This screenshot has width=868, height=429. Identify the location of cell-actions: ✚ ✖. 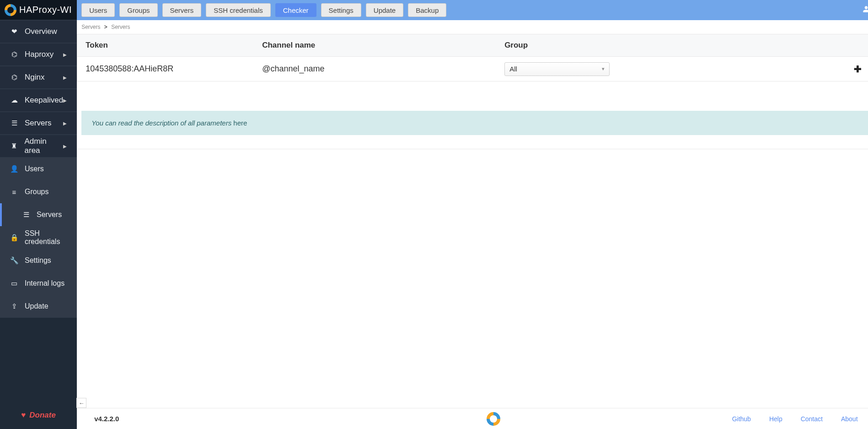
(811, 69).